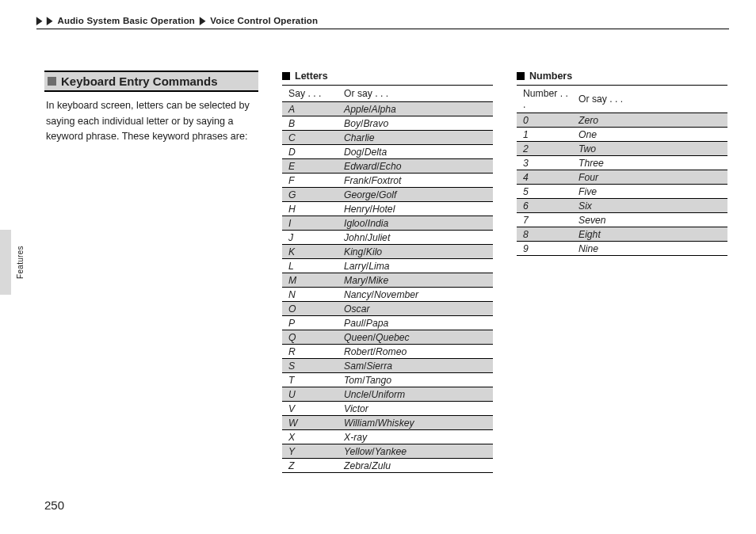 The width and height of the screenshot is (756, 534). I want to click on row-value: Boy/Bravo, so click(415, 124).